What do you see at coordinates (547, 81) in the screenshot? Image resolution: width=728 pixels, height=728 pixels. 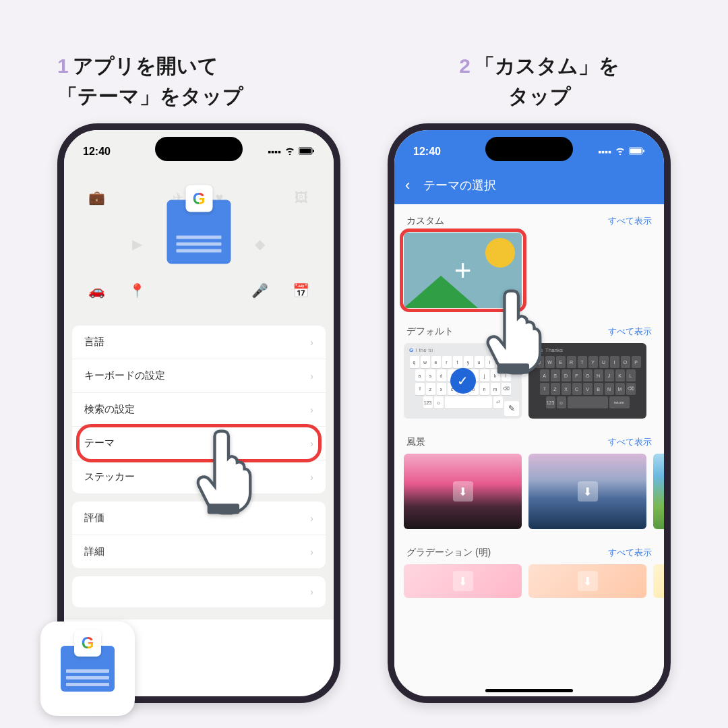 I see `step2-text: 「カスタム」を タップ` at bounding box center [547, 81].